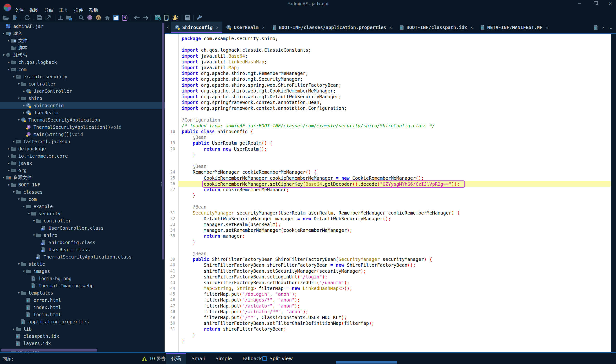  Describe the element at coordinates (388, 224) in the screenshot. I see `code-line: 33 manager.setRealm(userRealm);` at that location.